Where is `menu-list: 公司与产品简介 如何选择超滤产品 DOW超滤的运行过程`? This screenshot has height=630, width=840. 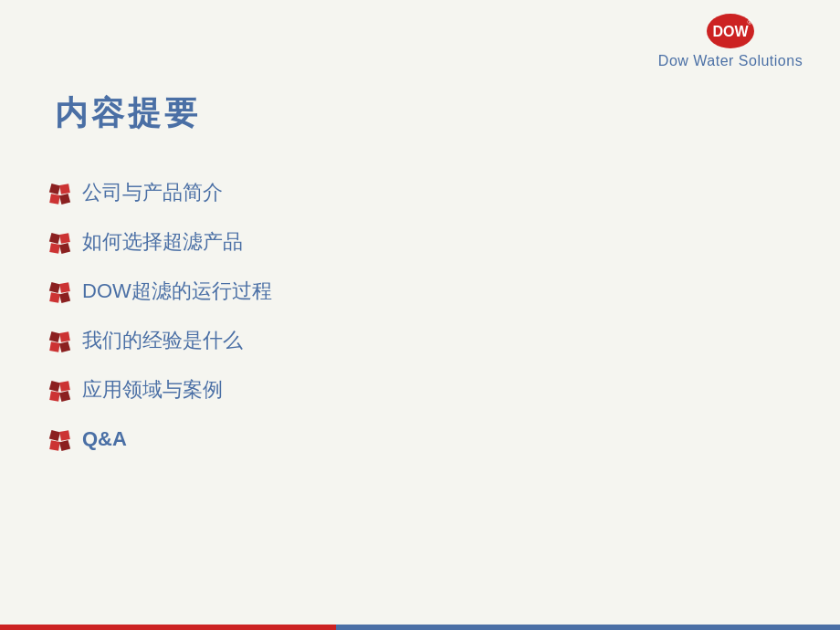 menu-list: 公司与产品简介 如何选择超滤产品 DOW超滤的运行过程 is located at coordinates (160, 317).